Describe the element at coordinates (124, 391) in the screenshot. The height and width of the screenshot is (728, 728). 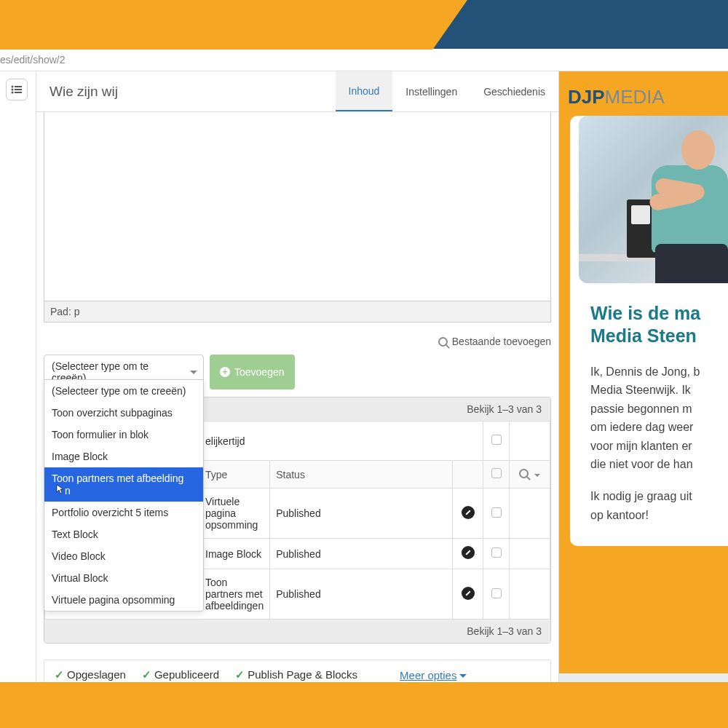
I see `dropdown-option: (Selecteer type om te creeën)` at that location.